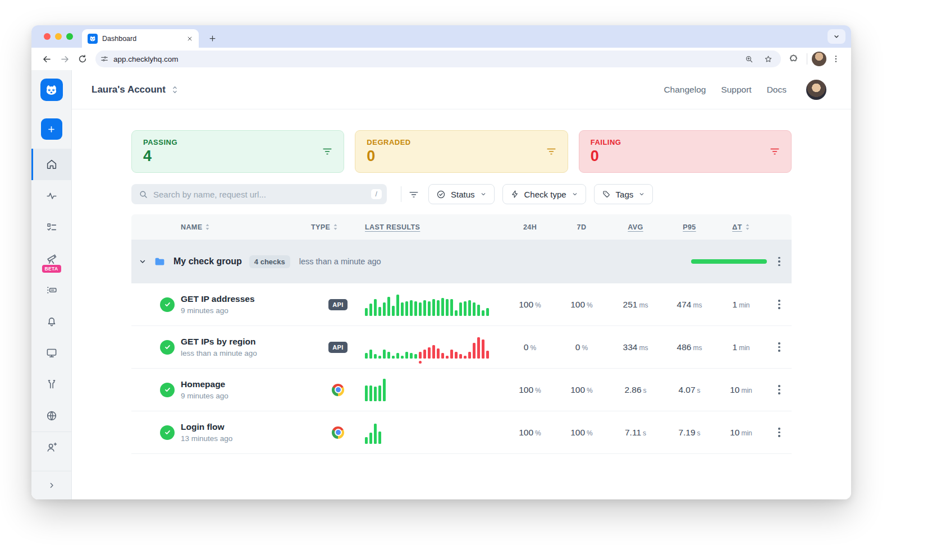  What do you see at coordinates (461, 390) in the screenshot?
I see `check-row: Homepage 9 minutes ago 100% 100% 2.86s 4…` at bounding box center [461, 390].